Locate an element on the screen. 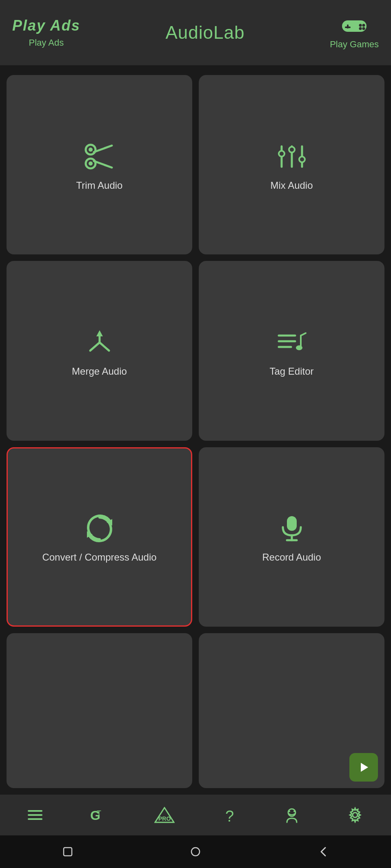 This screenshot has height=868, width=391. games-icon is located at coordinates (354, 26).